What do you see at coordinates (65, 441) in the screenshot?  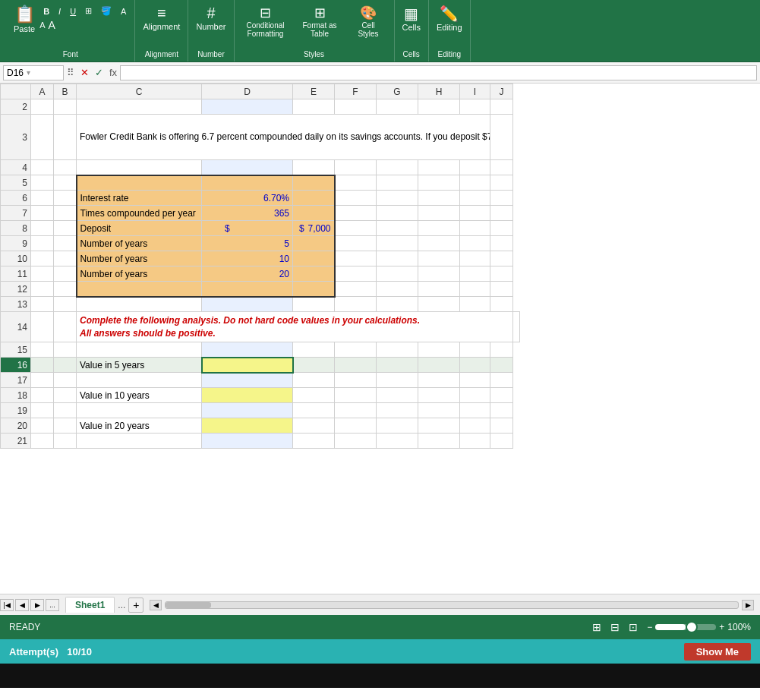 I see `cell-B21` at bounding box center [65, 441].